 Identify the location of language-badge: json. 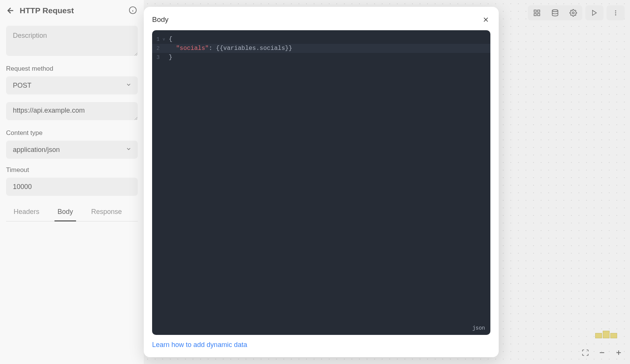
(479, 328).